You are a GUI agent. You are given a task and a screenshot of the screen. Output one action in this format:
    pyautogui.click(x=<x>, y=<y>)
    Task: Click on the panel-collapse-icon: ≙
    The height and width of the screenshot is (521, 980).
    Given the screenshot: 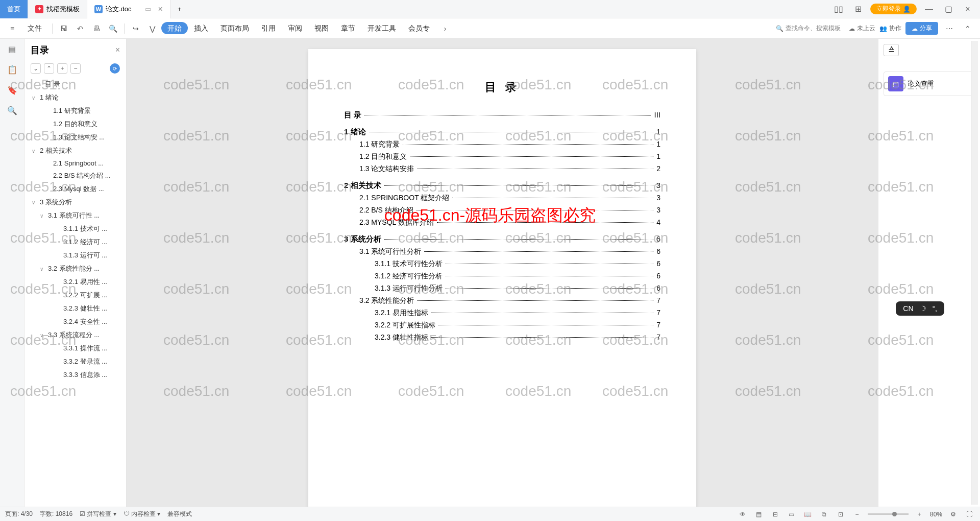 What is the action you would take?
    pyautogui.click(x=891, y=50)
    